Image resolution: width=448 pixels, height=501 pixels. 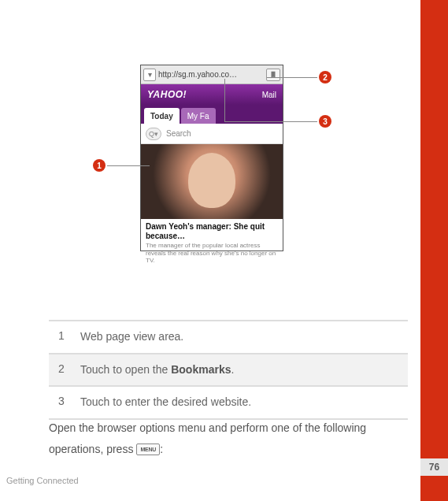 What do you see at coordinates (148, 449) in the screenshot?
I see `menu-key-icon: MENU` at bounding box center [148, 449].